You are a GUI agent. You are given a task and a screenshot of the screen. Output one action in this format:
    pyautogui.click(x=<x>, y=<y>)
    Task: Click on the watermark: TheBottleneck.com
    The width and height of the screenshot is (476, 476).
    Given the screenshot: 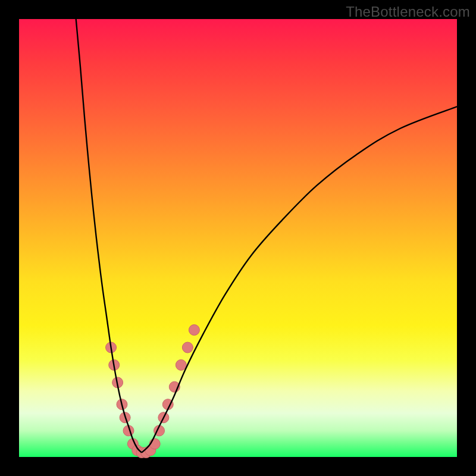 What is the action you would take?
    pyautogui.click(x=408, y=12)
    